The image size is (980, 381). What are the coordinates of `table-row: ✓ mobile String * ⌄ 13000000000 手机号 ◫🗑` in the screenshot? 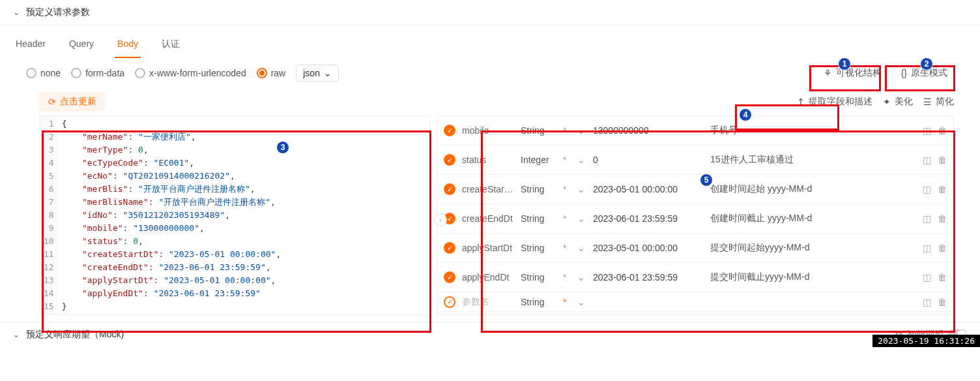 It's located at (695, 130).